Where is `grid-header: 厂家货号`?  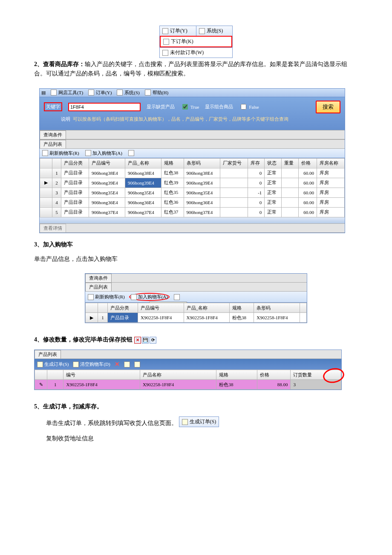
grid-header: 厂家货号 is located at coordinates (233, 163).